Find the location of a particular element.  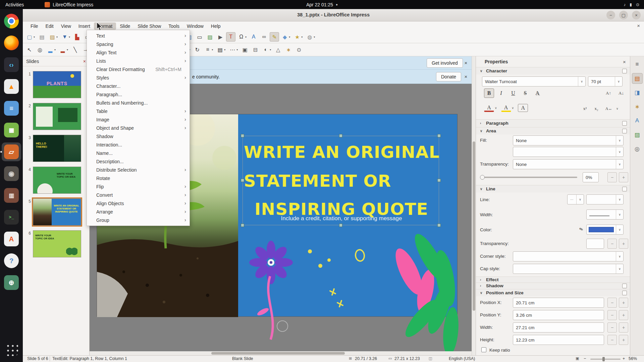

insert-text-box-icon: T ▾ is located at coordinates (231, 37).